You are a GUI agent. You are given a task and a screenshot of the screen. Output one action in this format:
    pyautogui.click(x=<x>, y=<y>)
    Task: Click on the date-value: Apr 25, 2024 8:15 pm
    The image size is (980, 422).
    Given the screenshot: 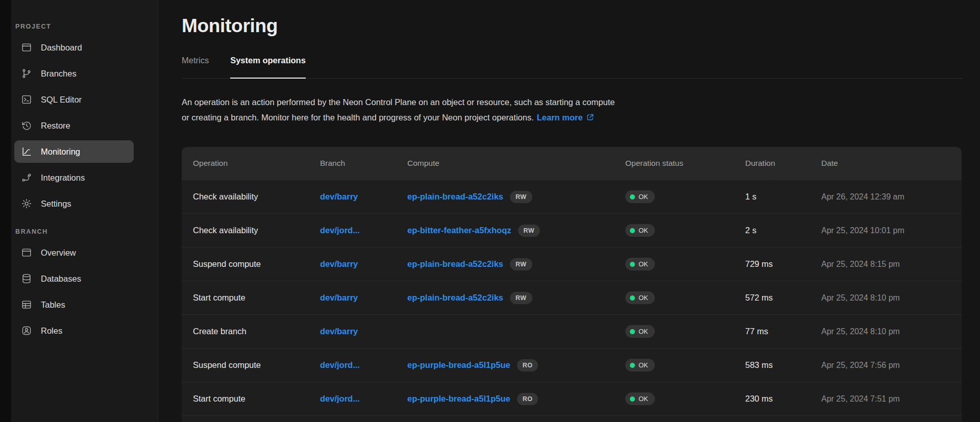 What is the action you would take?
    pyautogui.click(x=861, y=264)
    